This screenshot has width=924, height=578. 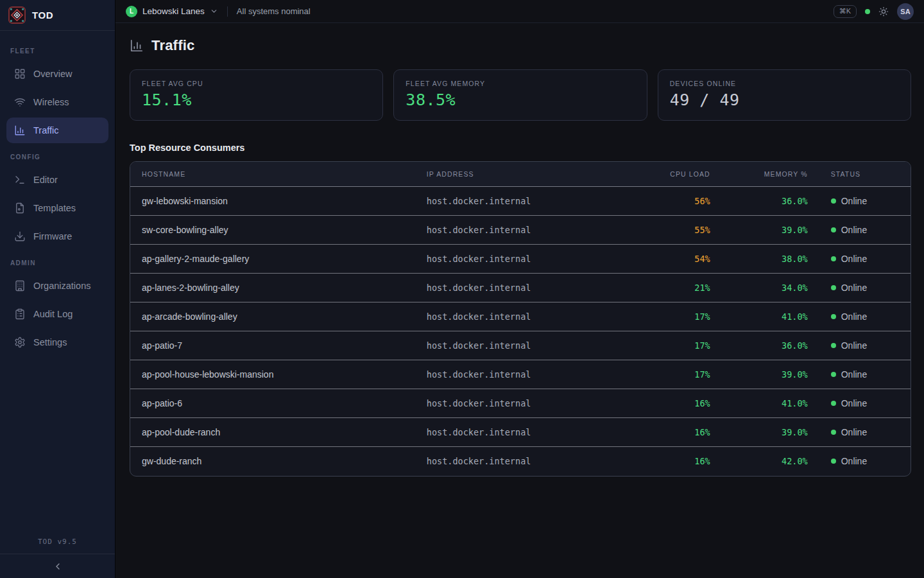 I want to click on sidebar-item-traffic: Traffic, so click(x=58, y=130).